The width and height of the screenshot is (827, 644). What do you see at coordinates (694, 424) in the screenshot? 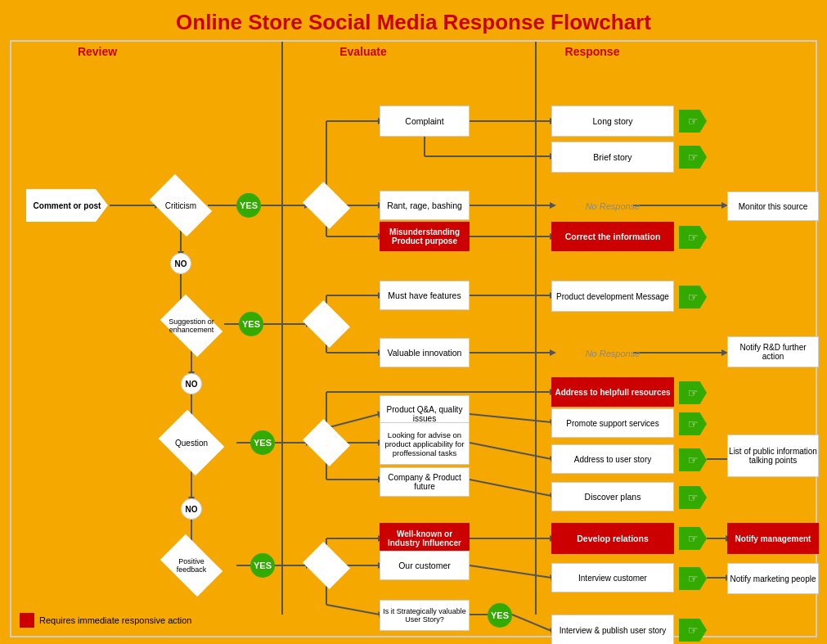
I see `cursor-icon-promote-support: ☞` at bounding box center [694, 424].